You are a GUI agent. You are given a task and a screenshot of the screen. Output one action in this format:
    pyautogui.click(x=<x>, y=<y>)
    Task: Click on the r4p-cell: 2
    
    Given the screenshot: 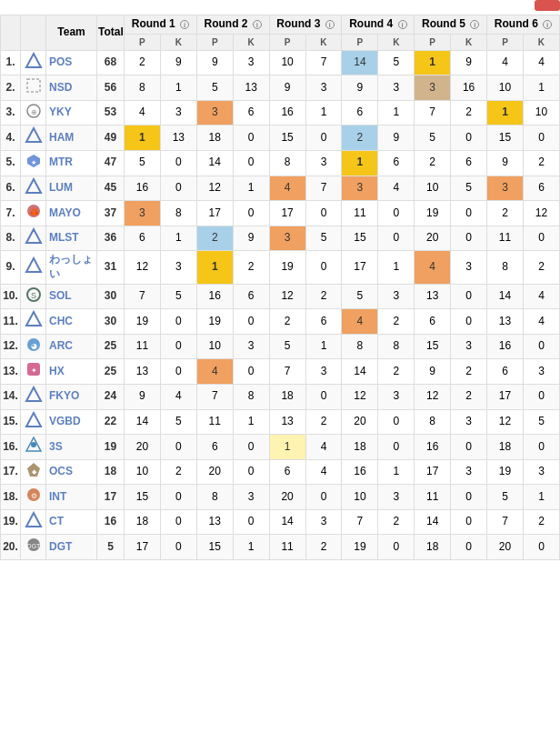 What is the action you would take?
    pyautogui.click(x=360, y=138)
    